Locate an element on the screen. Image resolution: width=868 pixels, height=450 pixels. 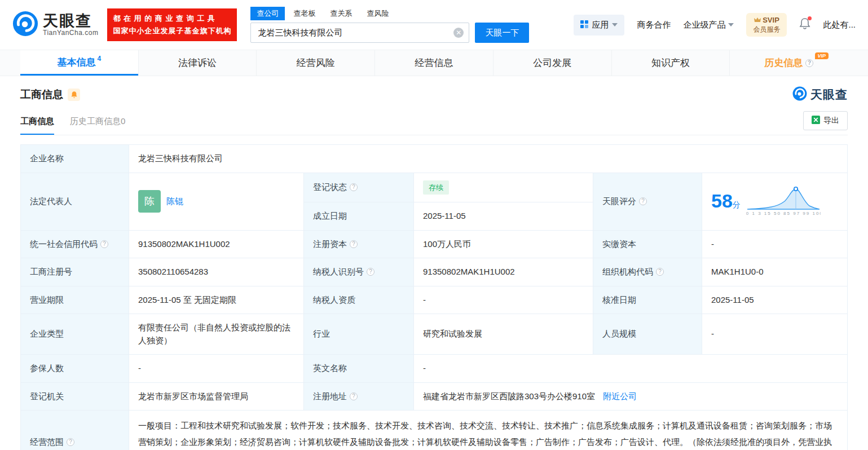
notification-dot is located at coordinates (810, 18).